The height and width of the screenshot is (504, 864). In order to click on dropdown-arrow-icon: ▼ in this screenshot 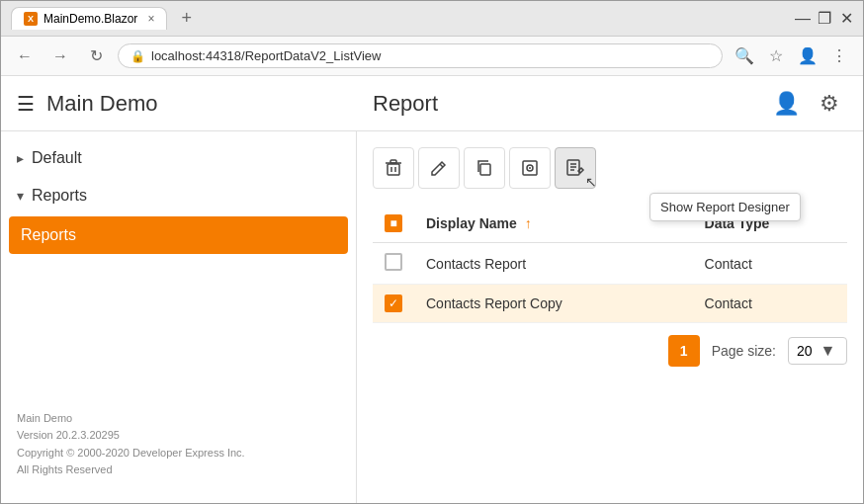, I will do `click(828, 351)`.